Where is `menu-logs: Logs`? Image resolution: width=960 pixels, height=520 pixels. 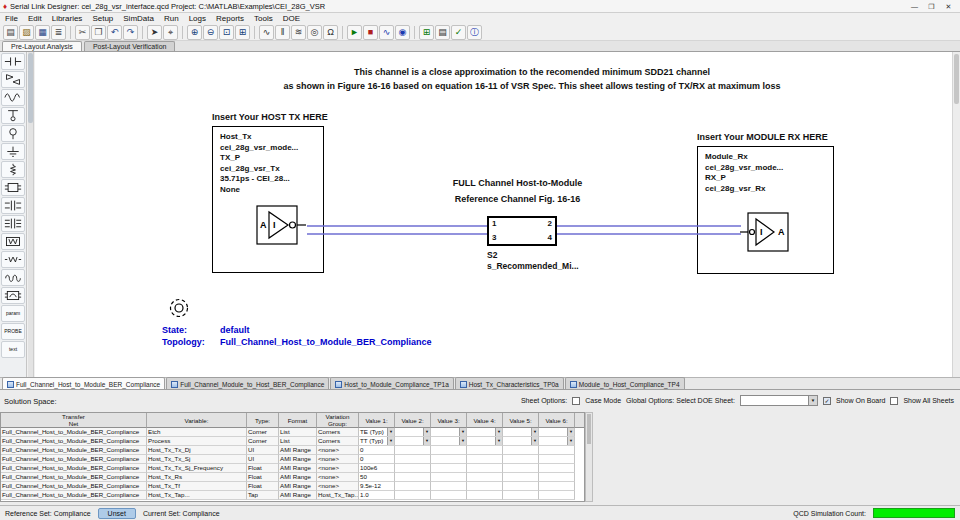
menu-logs: Logs is located at coordinates (198, 18).